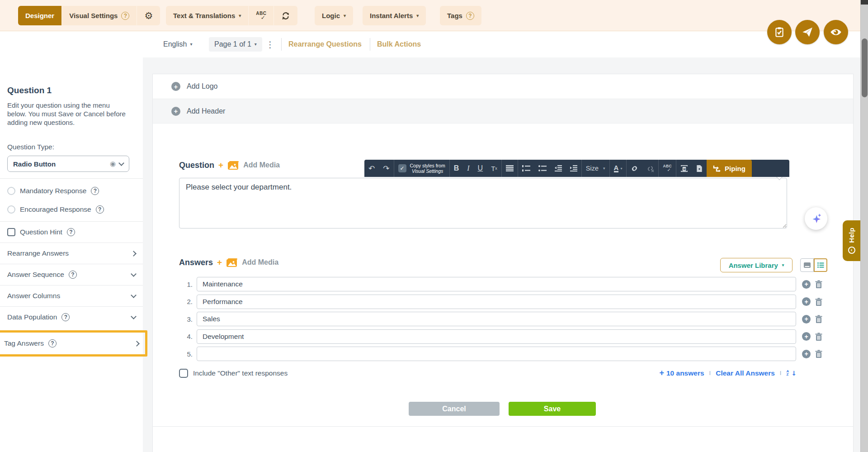  What do you see at coordinates (286, 15) in the screenshot?
I see `find-replace-button` at bounding box center [286, 15].